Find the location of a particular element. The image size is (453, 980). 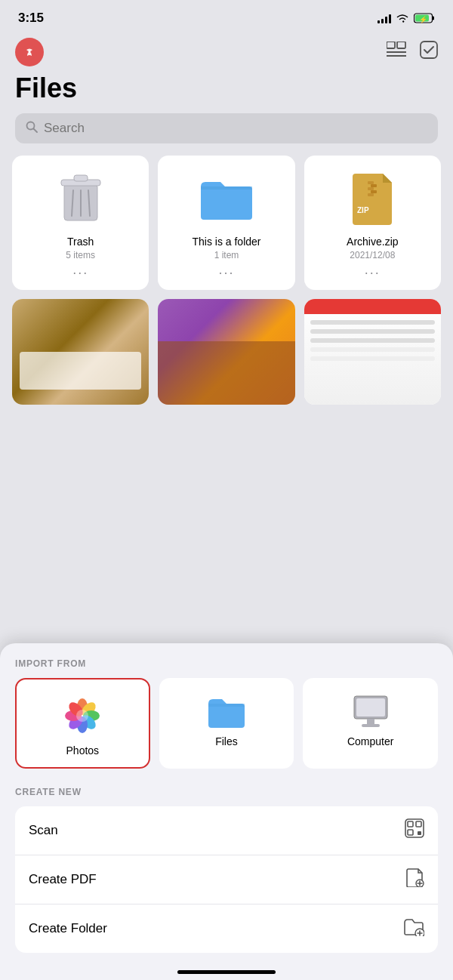

status-time: 3:15 is located at coordinates (31, 18).